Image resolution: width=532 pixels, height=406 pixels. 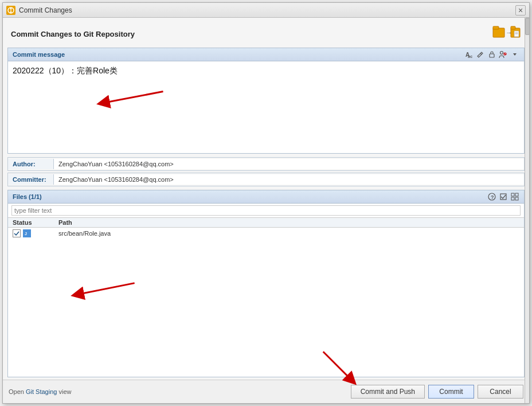 I want to click on author-value: ZengChaoYuan <1053160284@qq.com>, so click(x=289, y=164).